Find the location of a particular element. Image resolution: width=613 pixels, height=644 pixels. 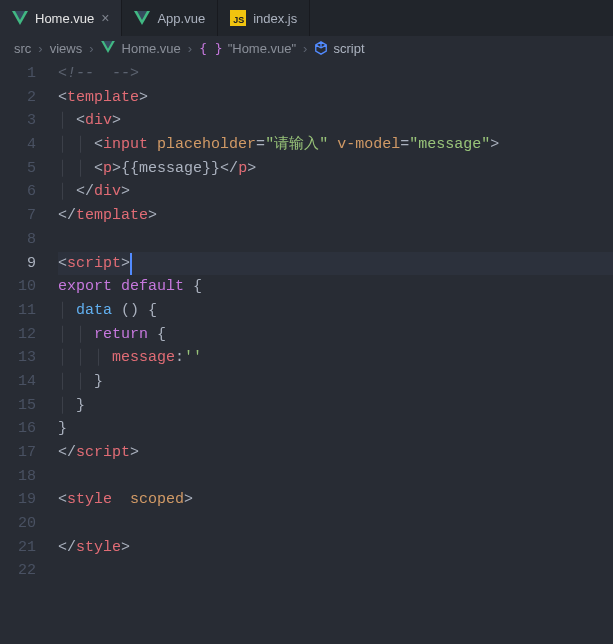

code-line: </script> is located at coordinates (336, 453).